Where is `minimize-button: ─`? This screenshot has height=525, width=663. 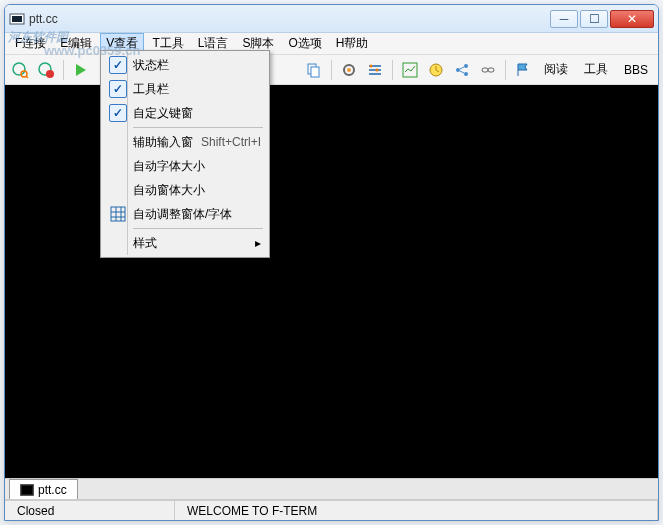 minimize-button: ─ is located at coordinates (564, 19).